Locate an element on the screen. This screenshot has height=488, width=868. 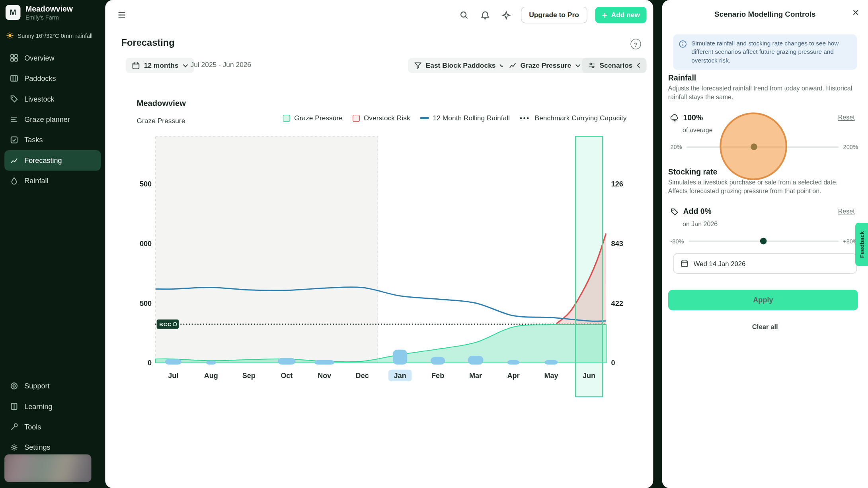
cloud-rain-icon is located at coordinates (674, 119).